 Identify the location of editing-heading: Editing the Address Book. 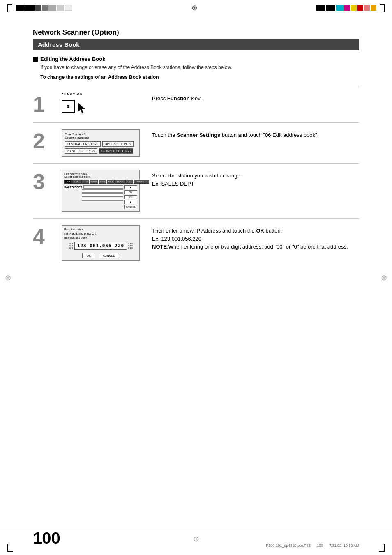
(196, 59).